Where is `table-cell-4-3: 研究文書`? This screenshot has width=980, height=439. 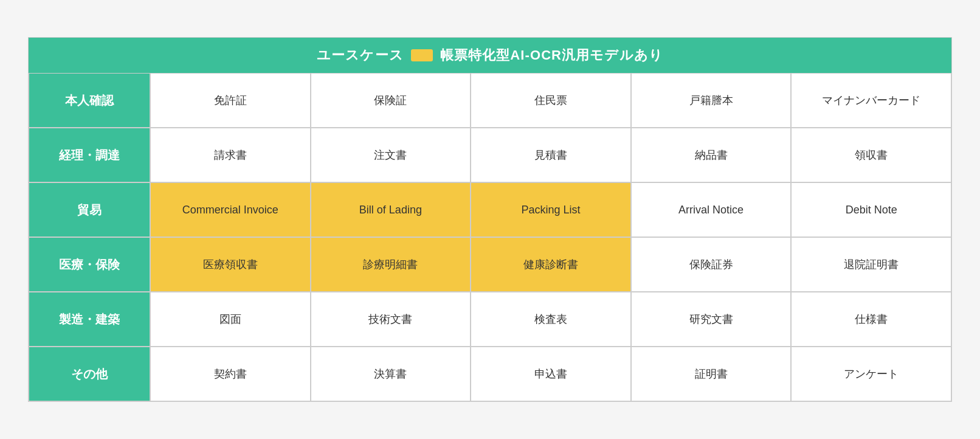 table-cell-4-3: 研究文書 is located at coordinates (711, 319).